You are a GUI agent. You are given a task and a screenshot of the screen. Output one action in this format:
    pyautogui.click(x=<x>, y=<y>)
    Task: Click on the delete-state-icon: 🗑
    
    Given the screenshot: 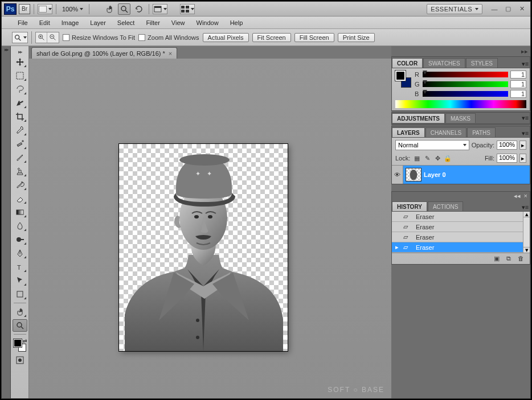 What is the action you would take?
    pyautogui.click(x=521, y=258)
    